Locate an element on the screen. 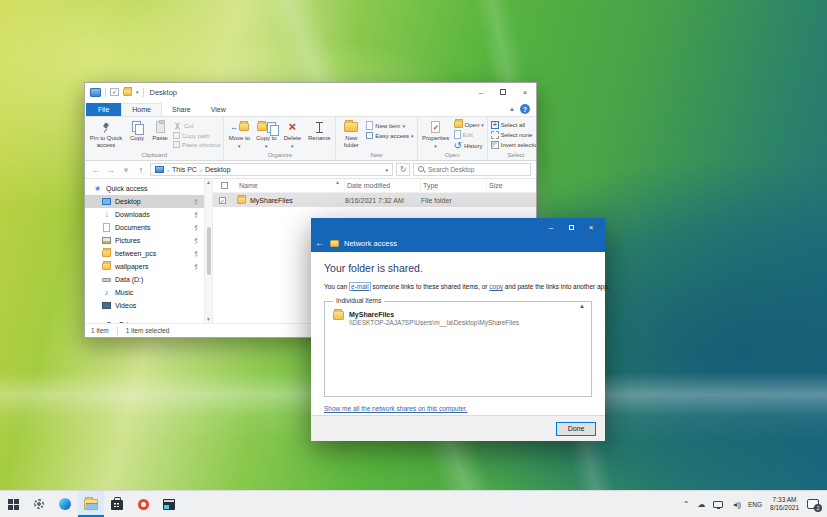  easy-access-button: Easy access▾ is located at coordinates (390, 136).